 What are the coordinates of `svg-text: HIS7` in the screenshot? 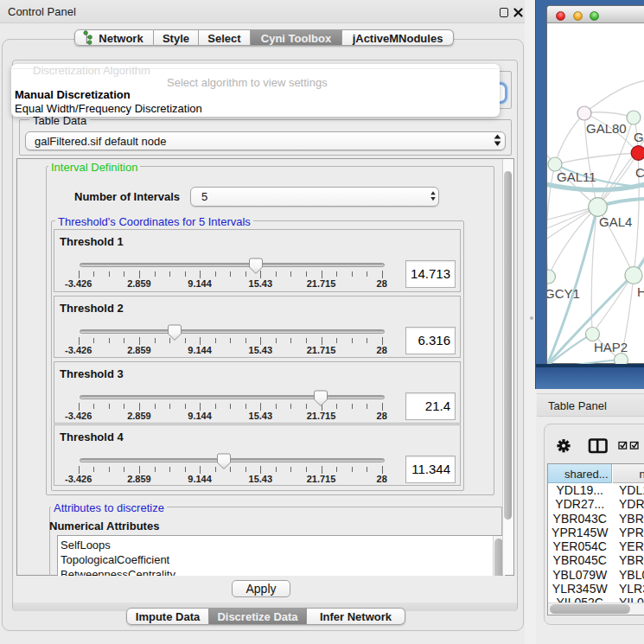 It's located at (641, 292).